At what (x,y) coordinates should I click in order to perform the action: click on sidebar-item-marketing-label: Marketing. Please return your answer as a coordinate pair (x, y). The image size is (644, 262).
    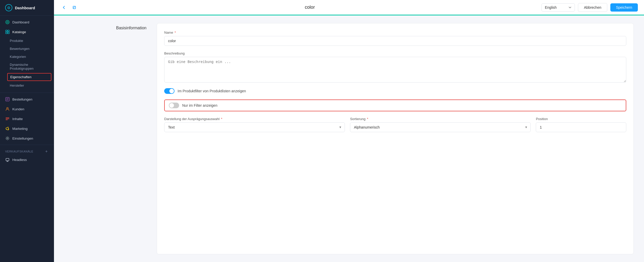
    Looking at the image, I should click on (20, 129).